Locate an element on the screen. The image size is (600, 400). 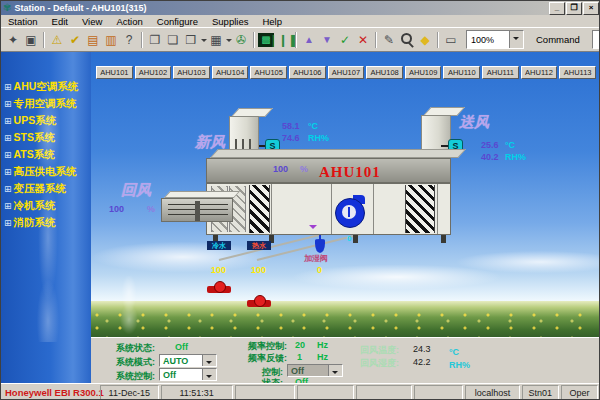
sidebar-item-fire: ⊞ 消防系统 is located at coordinates (47, 223).